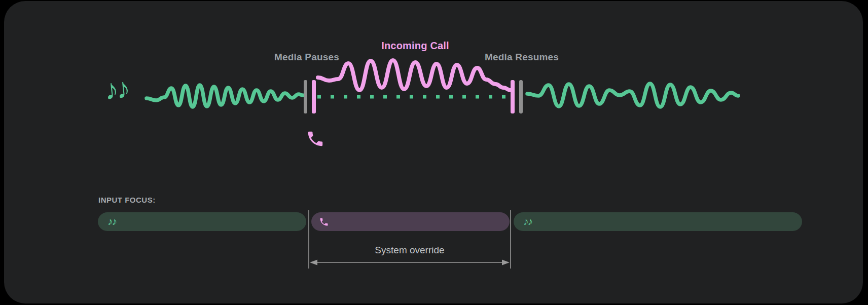 This screenshot has height=305, width=868. I want to click on media-waveform-before, so click(225, 96).